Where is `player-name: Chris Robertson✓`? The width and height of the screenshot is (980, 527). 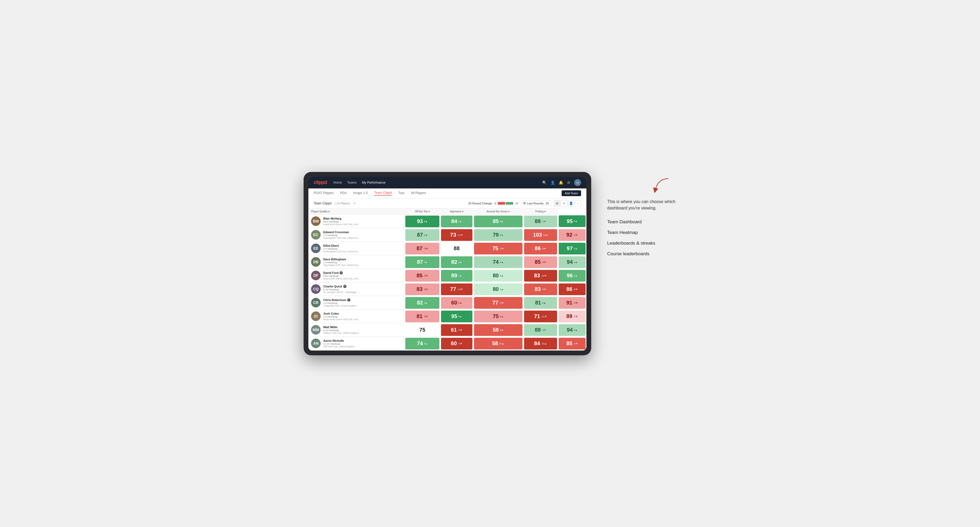 player-name: Chris Robertson✓ is located at coordinates (363, 300).